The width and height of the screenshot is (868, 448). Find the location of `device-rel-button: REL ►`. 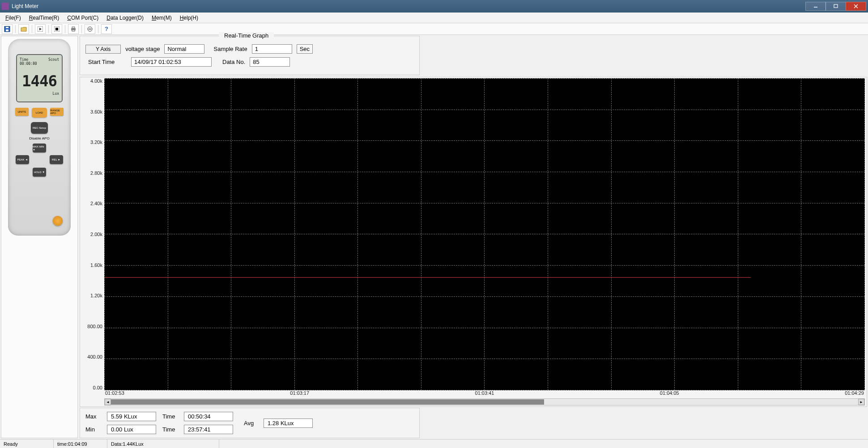

device-rel-button: REL ► is located at coordinates (56, 160).